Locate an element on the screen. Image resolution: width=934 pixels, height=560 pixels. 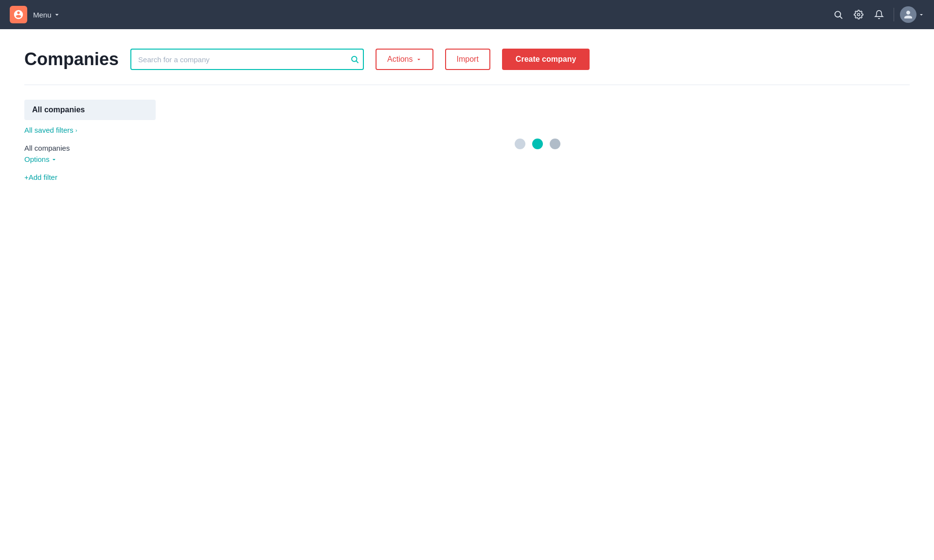
topnav: Menu is located at coordinates (467, 15).